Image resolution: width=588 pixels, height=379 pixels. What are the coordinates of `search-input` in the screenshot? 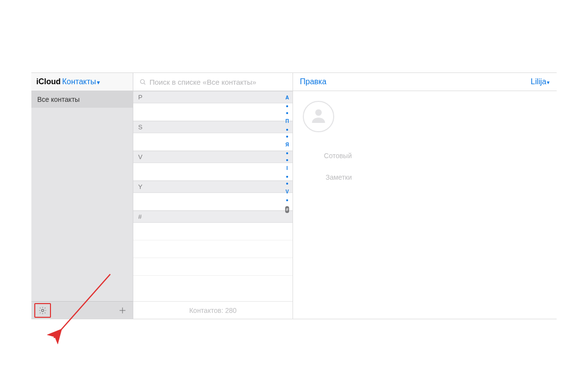 It's located at (218, 82).